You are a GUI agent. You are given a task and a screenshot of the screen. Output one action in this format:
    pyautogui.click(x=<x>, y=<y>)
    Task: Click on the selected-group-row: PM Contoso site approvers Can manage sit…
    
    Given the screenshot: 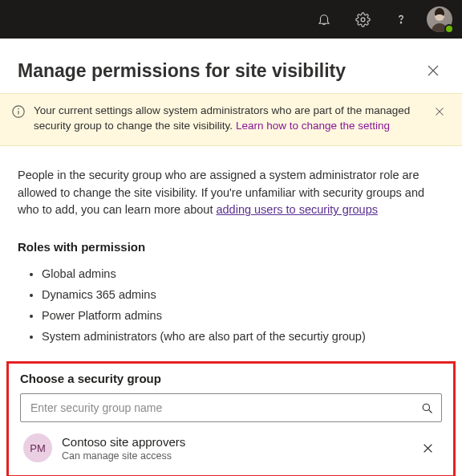 What is the action you would take?
    pyautogui.click(x=231, y=443)
    